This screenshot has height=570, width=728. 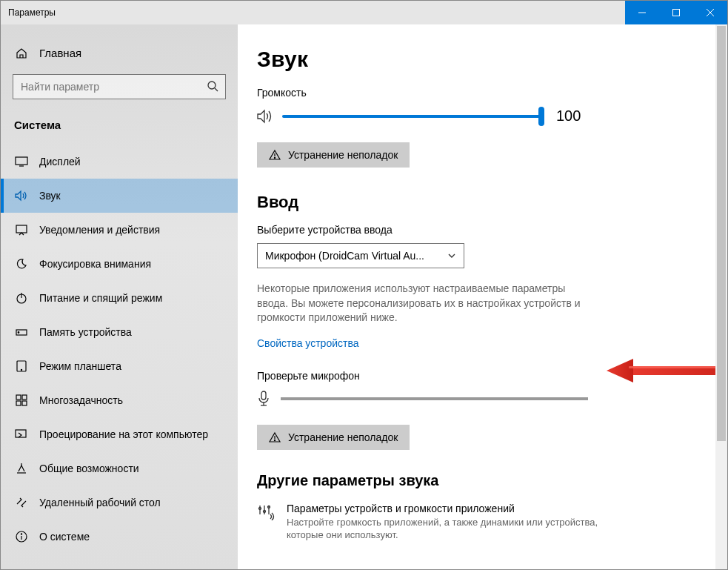 I want to click on speaker-icon, so click(x=265, y=116).